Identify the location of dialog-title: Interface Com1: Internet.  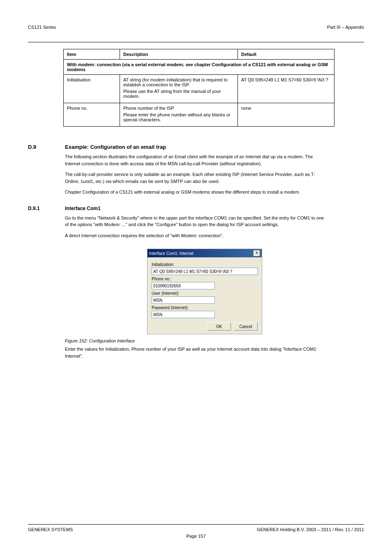
(171, 253).